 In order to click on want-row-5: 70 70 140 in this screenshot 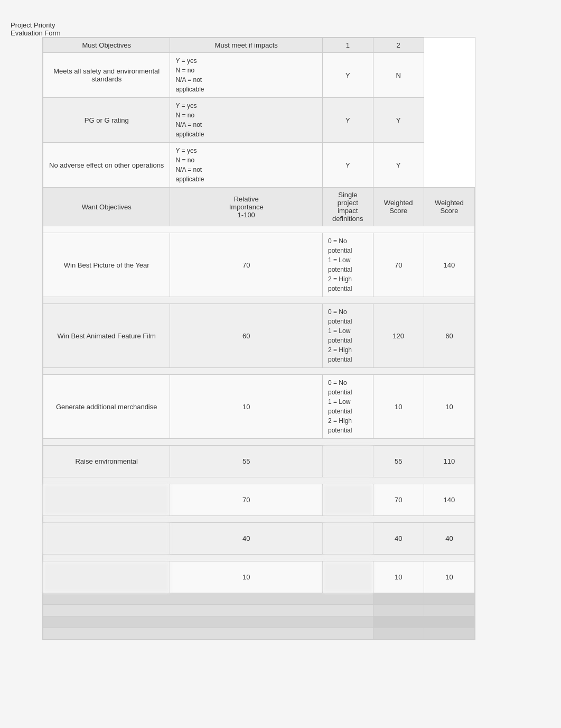, I will do `click(259, 500)`.